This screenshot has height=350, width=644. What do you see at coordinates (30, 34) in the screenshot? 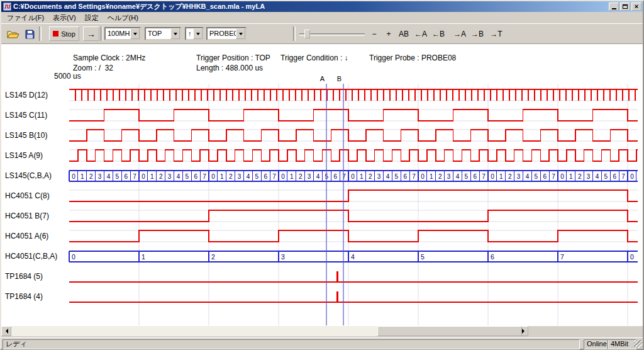
I see `floppy-disk-icon` at bounding box center [30, 34].